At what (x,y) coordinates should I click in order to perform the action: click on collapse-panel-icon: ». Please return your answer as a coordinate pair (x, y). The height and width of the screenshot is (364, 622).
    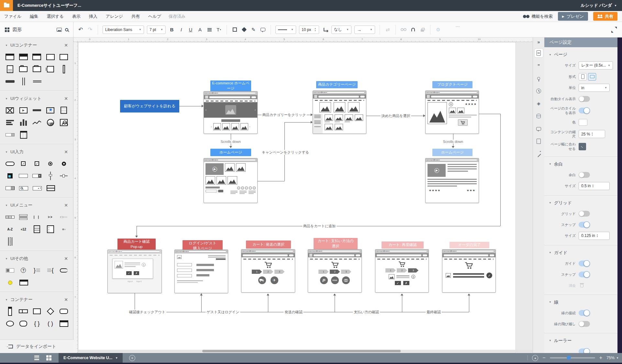
    Looking at the image, I should click on (539, 42).